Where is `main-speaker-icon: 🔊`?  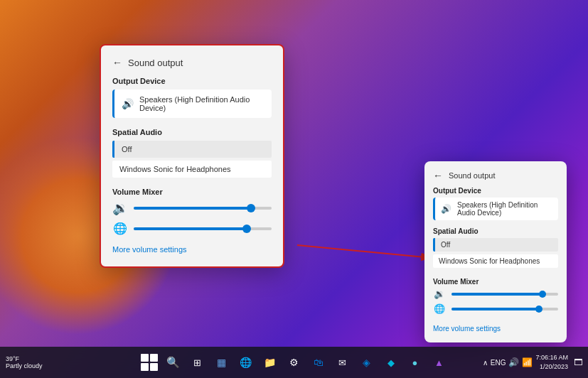
main-speaker-icon: 🔊 is located at coordinates (128, 104).